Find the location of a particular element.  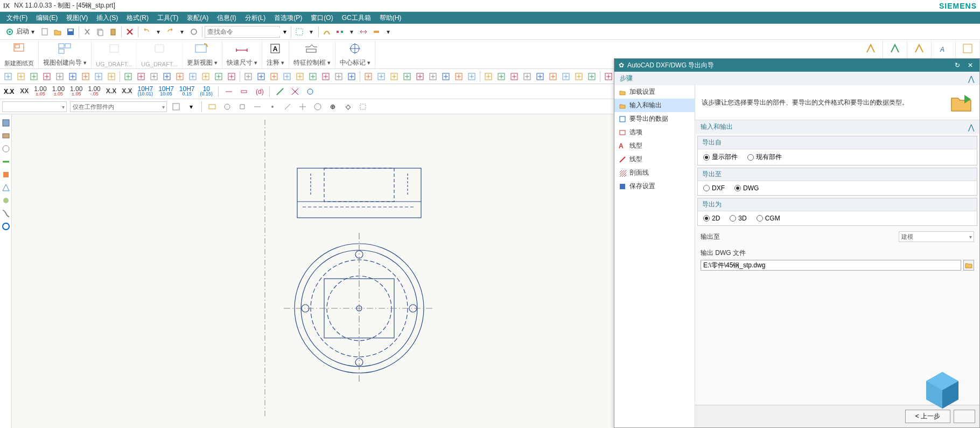

redo-dd: ▾ is located at coordinates (182, 32).